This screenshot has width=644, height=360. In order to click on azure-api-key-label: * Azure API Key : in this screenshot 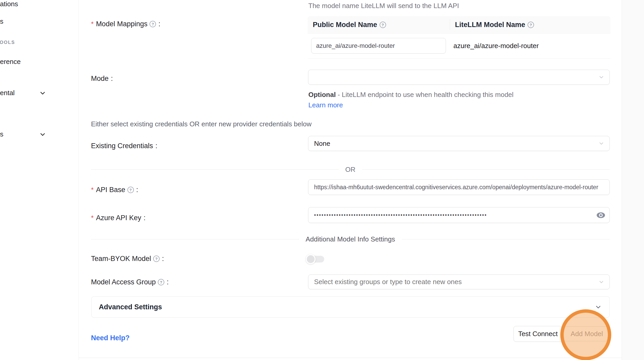, I will do `click(118, 218)`.